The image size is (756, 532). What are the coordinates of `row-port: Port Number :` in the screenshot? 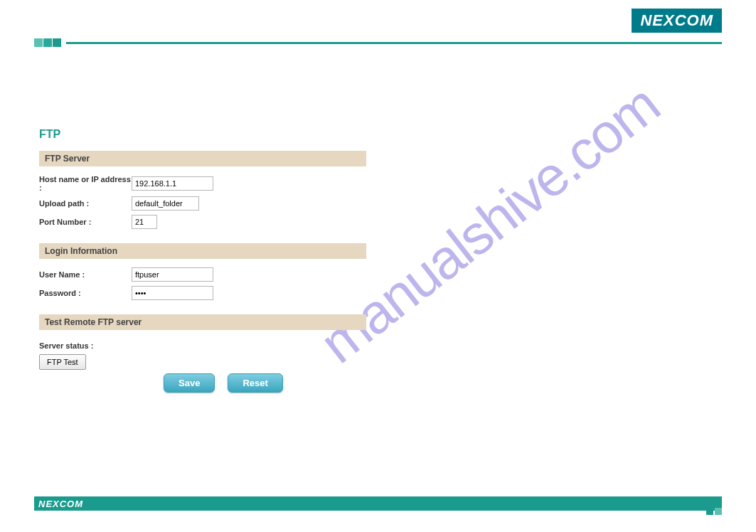 It's located at (203, 222).